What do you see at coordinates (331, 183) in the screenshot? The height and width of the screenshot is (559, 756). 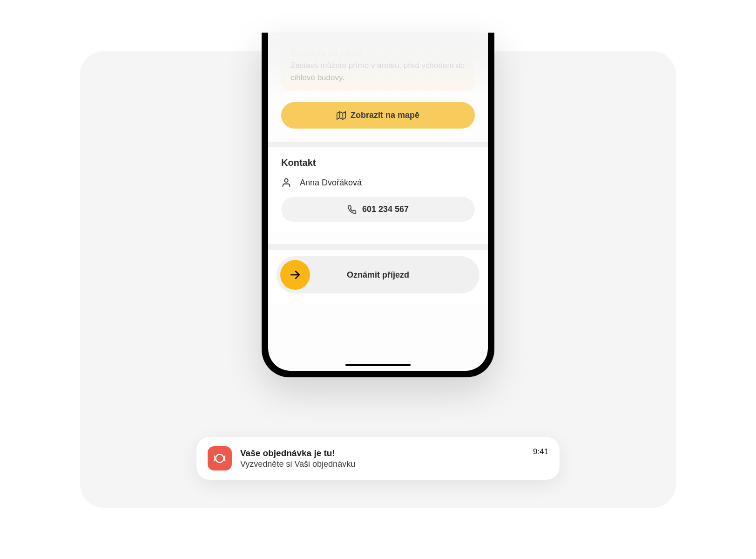 I see `contact-name: Anna Dvořáková` at bounding box center [331, 183].